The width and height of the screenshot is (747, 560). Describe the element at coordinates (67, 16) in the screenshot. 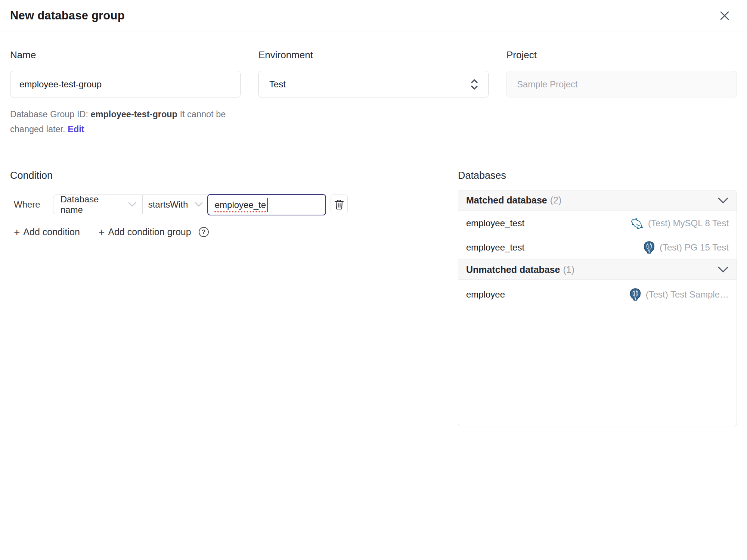

I see `dialog-title: New database group` at that location.